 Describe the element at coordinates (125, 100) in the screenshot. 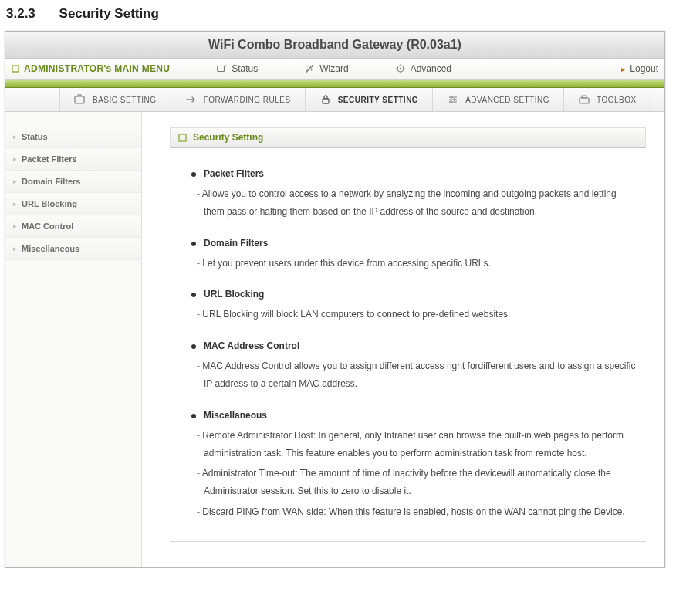

I see `tab-label: BASIC SETTING` at that location.